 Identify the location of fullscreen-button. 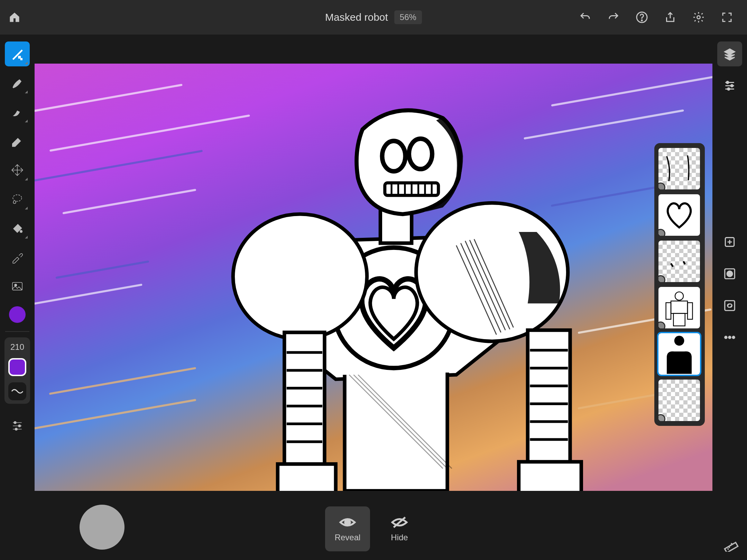
(727, 17).